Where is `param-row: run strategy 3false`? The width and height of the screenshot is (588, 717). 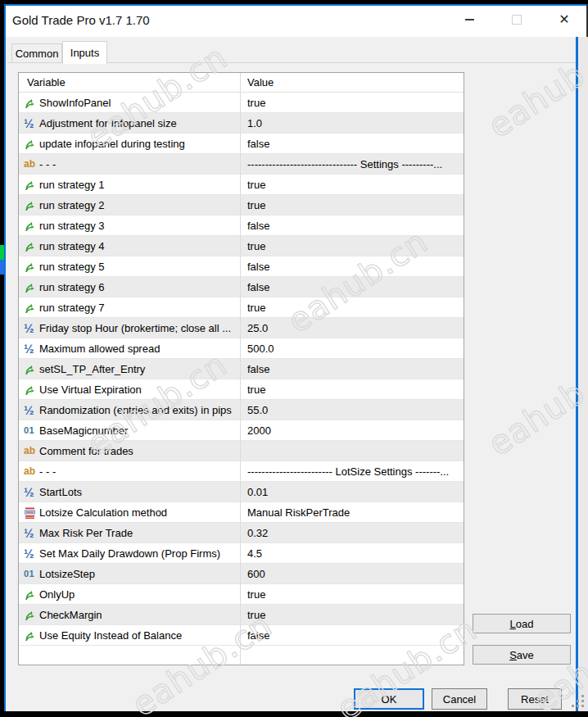 param-row: run strategy 3false is located at coordinates (241, 226).